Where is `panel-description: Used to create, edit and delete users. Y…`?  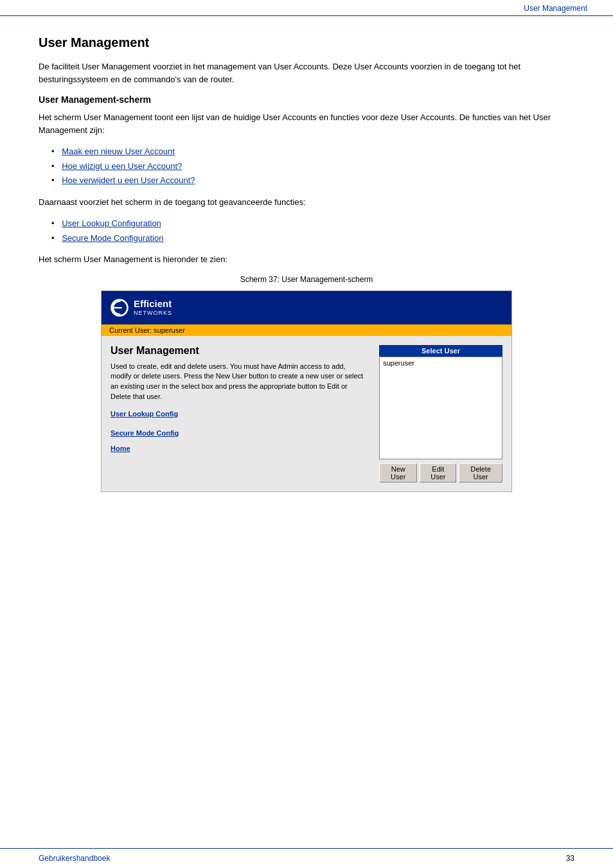
panel-description: Used to create, edit and delete users. Y… is located at coordinates (239, 382).